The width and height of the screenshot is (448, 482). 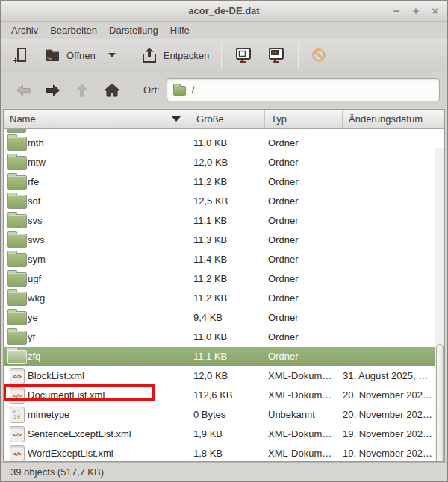 What do you see at coordinates (220, 143) in the screenshot?
I see `table-row: mth11,0 KBOrdner` at bounding box center [220, 143].